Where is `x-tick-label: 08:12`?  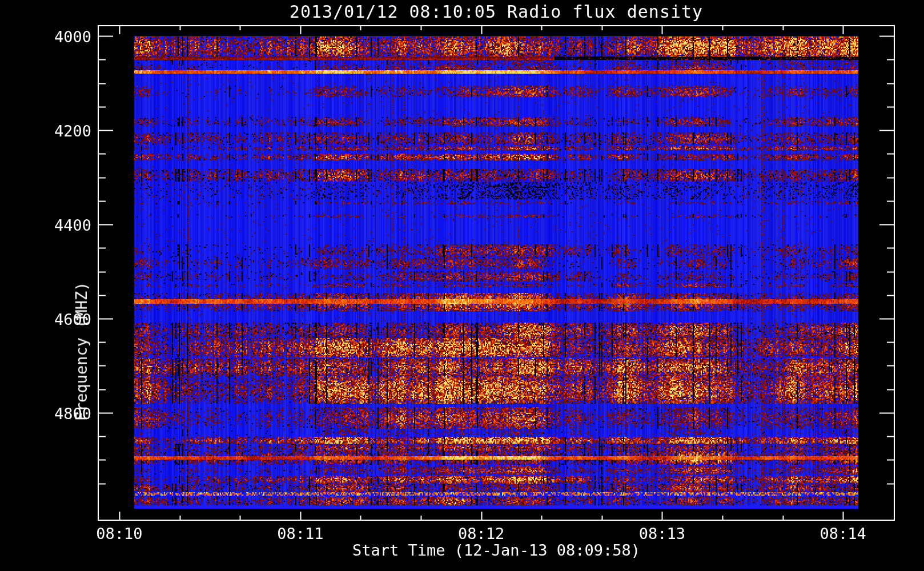
x-tick-label: 08:12 is located at coordinates (481, 533).